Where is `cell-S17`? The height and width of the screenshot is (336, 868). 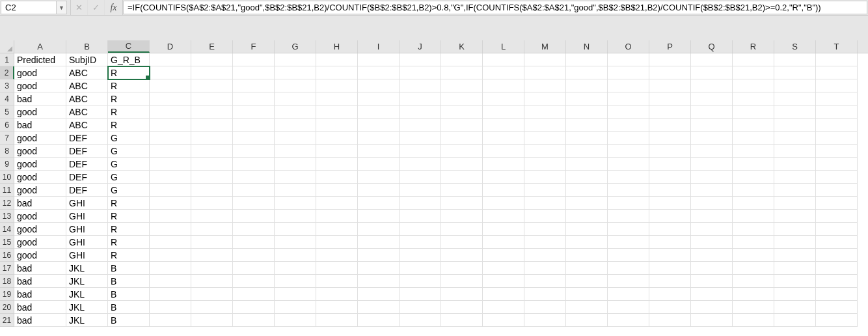
cell-S17 is located at coordinates (795, 268).